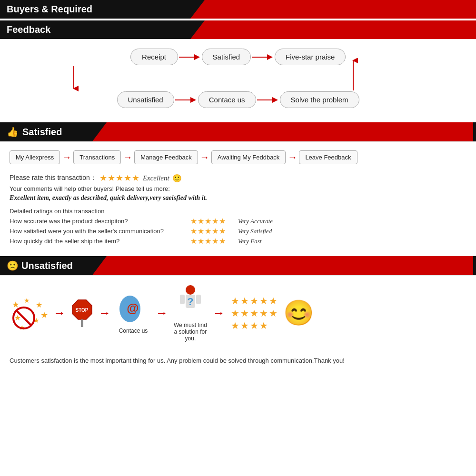 This screenshot has width=476, height=476. Describe the element at coordinates (128, 157) in the screenshot. I see `nav-arrow-2: →` at that location.